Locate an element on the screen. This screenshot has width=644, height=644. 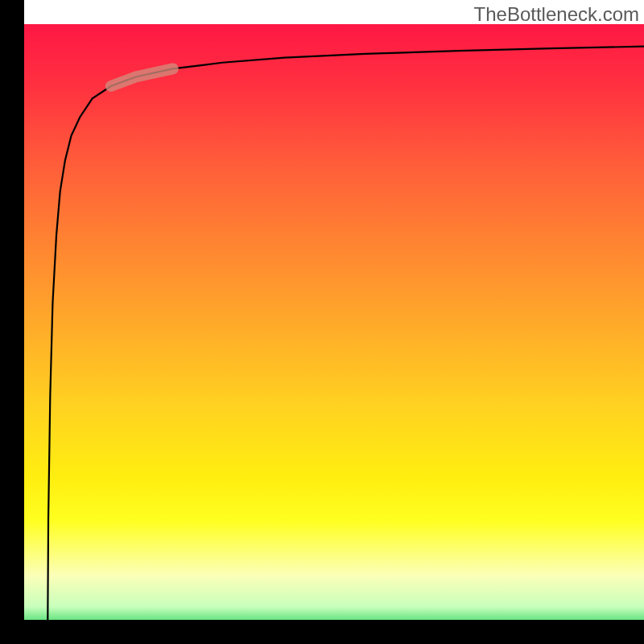
y-axis is located at coordinates (12, 322).